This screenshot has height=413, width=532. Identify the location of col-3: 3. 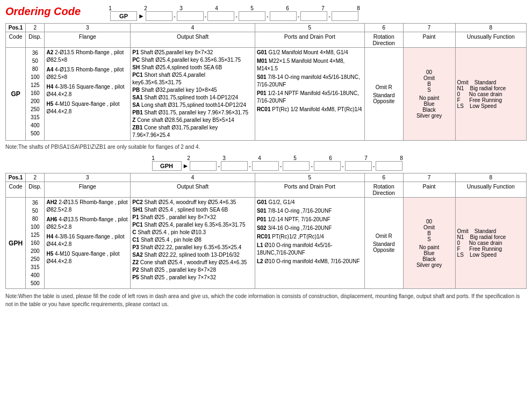
(88, 28).